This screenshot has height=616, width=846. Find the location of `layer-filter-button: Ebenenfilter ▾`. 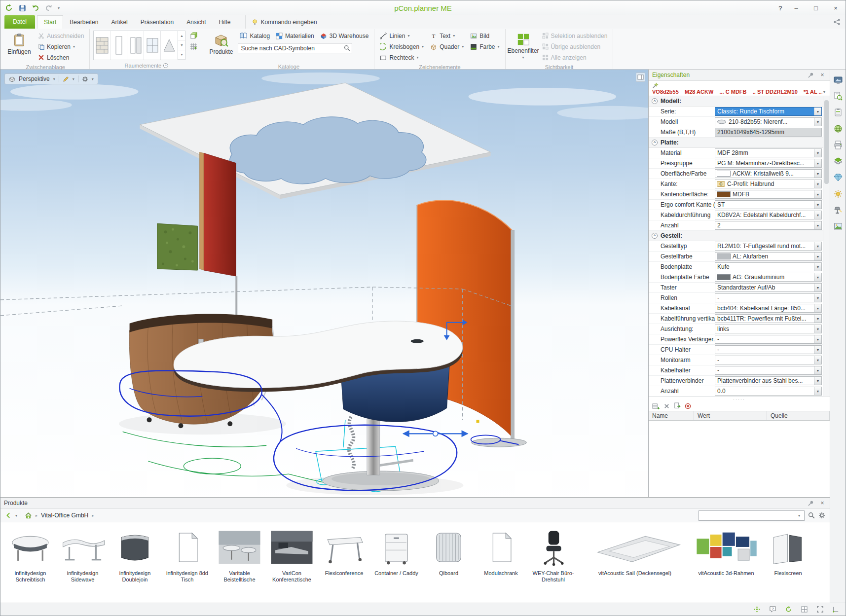

layer-filter-button: Ebenenfilter ▾ is located at coordinates (523, 46).